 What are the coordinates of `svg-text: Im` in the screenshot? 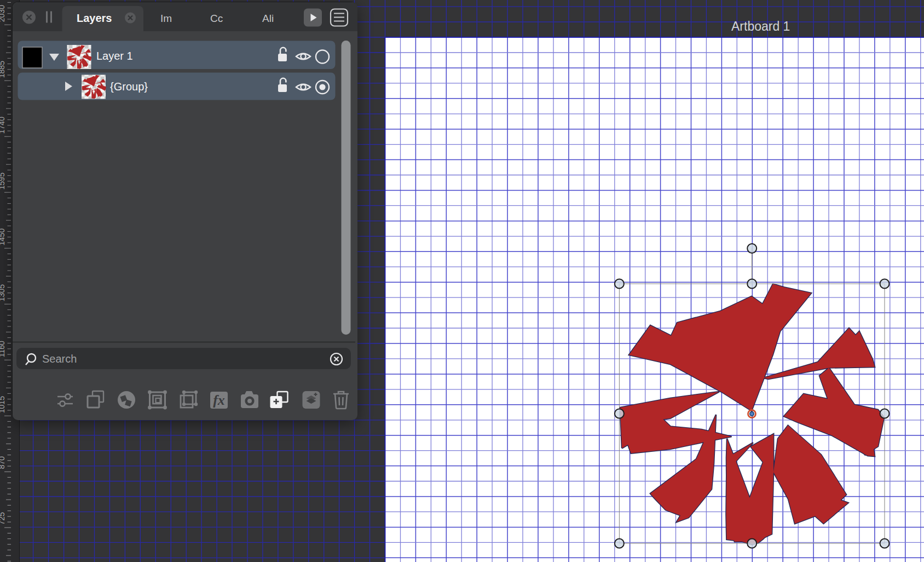 It's located at (166, 19).